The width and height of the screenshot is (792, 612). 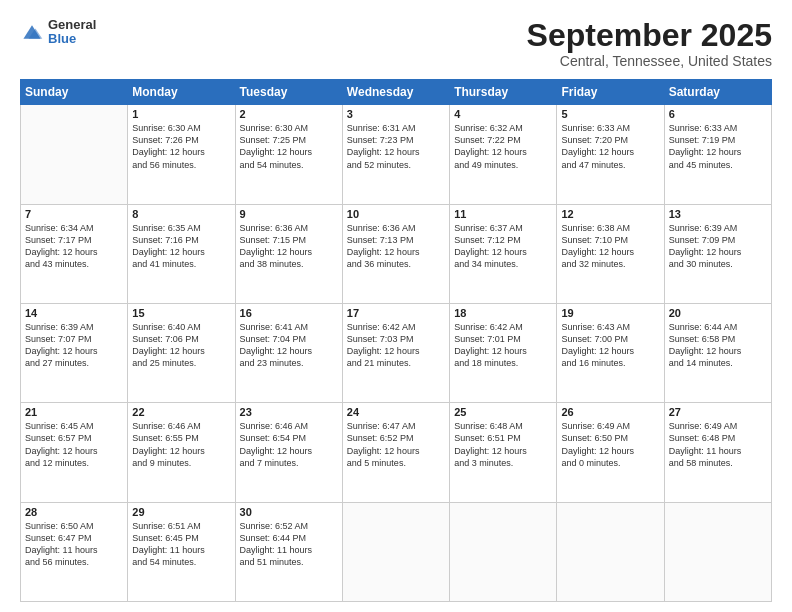 What do you see at coordinates (74, 444) in the screenshot?
I see `day-info: Sunrise: 6:45 AMSunset: 6:57 PMDaylight:…` at bounding box center [74, 444].